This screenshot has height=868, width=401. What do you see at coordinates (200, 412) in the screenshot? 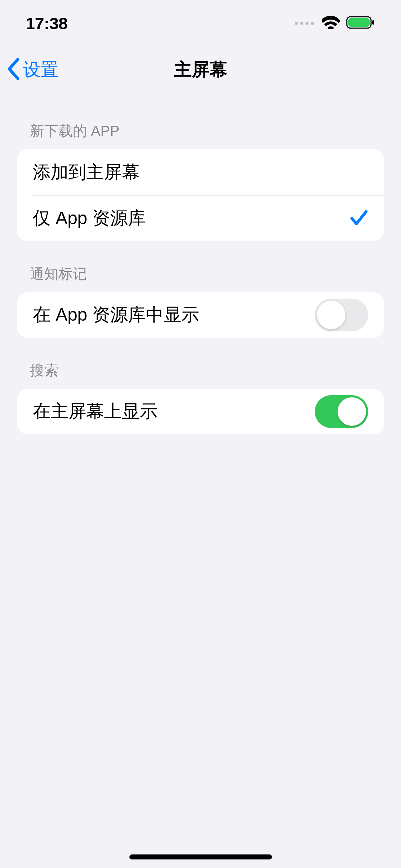
I see `group-search: 在主屏幕上显示` at bounding box center [200, 412].